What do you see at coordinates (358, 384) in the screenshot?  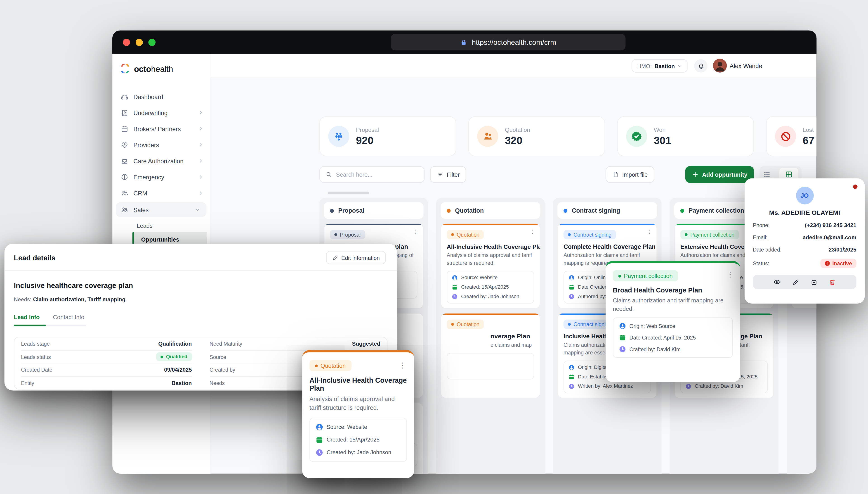 I see `card-title: All-Inclusive Health Coverage Plan` at bounding box center [358, 384].